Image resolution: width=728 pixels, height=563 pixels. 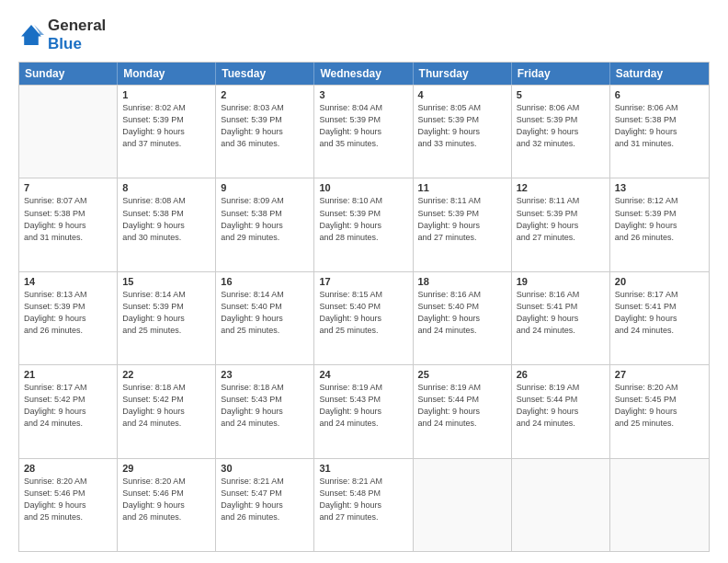 I want to click on day-number: 27, so click(x=660, y=374).